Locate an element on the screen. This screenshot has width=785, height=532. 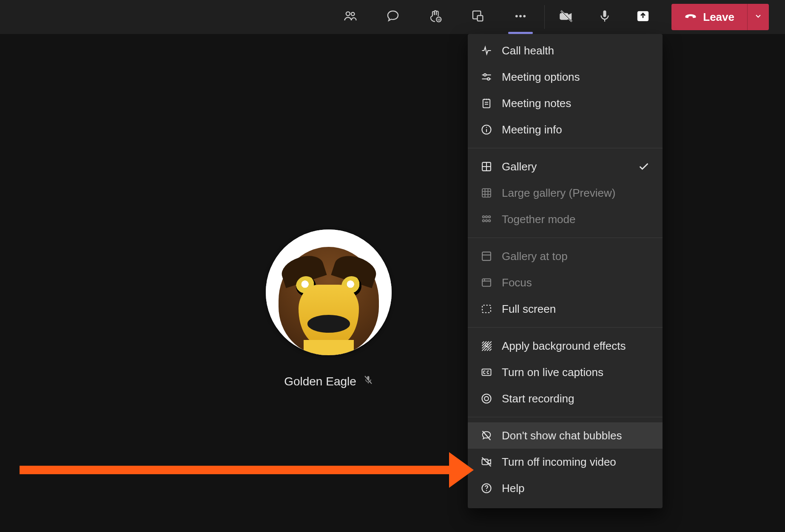
focus-icon is located at coordinates (486, 283).